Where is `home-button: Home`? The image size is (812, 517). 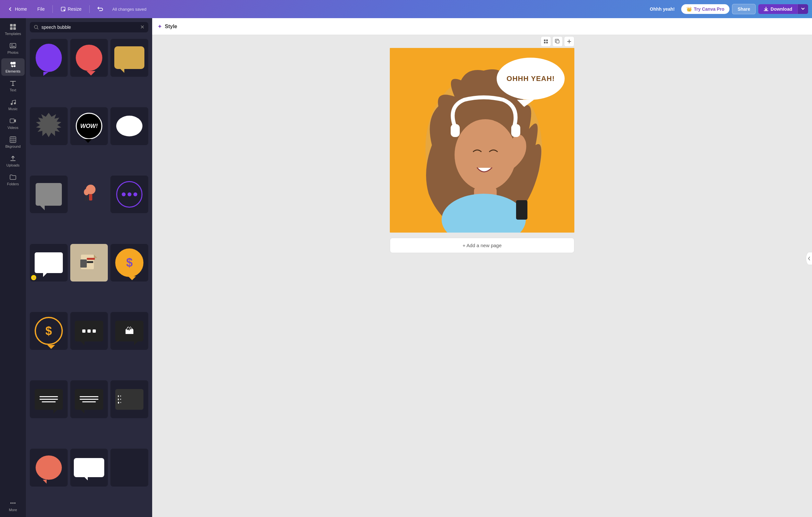 home-button: Home is located at coordinates (18, 9).